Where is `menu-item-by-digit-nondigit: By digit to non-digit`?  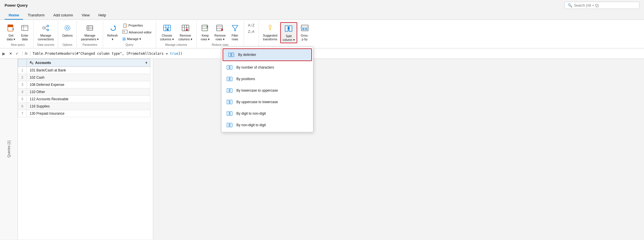
menu-item-by-digit-nondigit: By digit to non-digit is located at coordinates (267, 114).